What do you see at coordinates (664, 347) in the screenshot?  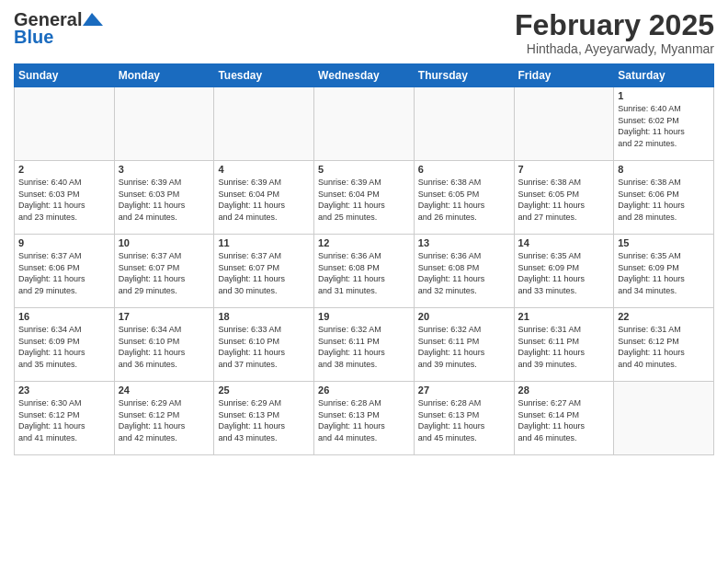 I see `day-info: Sunrise: 6:31 AM Sunset: 6:12 PM Dayligh…` at bounding box center [664, 347].